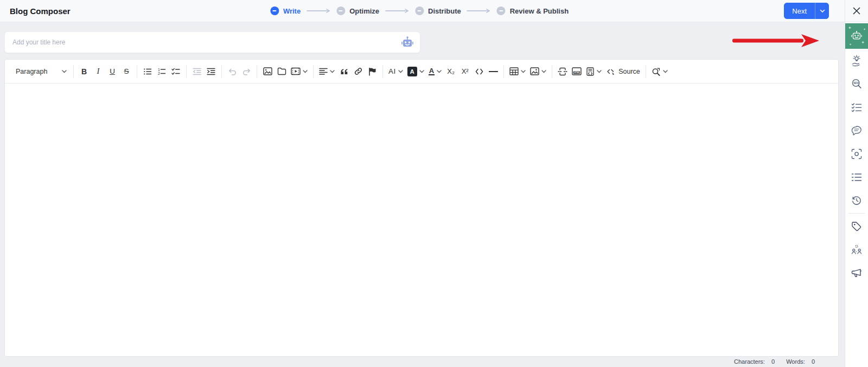 This screenshot has height=367, width=868. I want to click on tag-icon, so click(857, 227).